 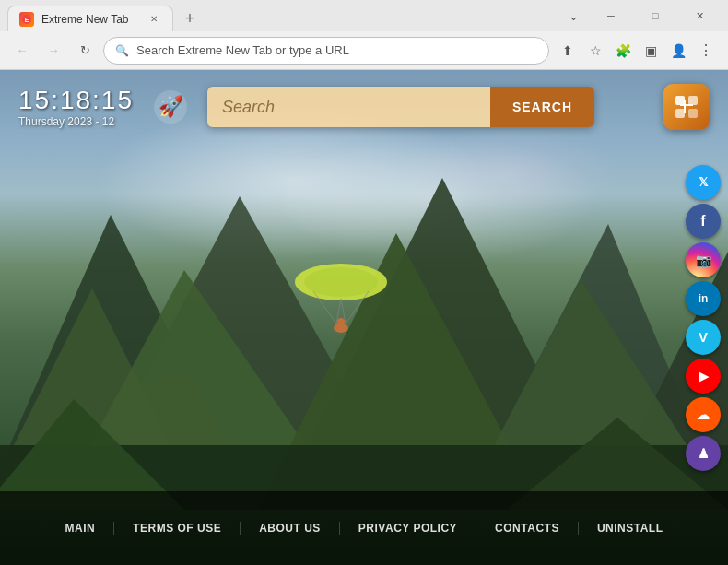 What do you see at coordinates (595, 51) in the screenshot?
I see `bookmark-button: ☆` at bounding box center [595, 51].